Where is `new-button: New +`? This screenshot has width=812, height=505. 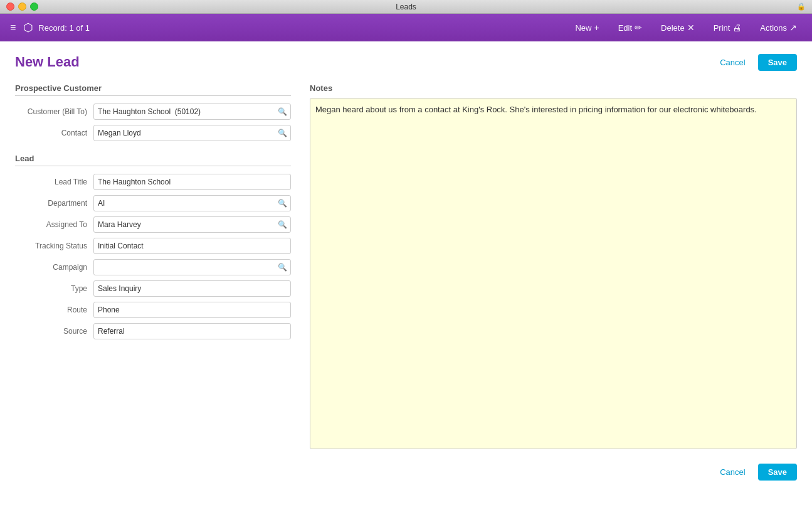
new-button: New + is located at coordinates (587, 28).